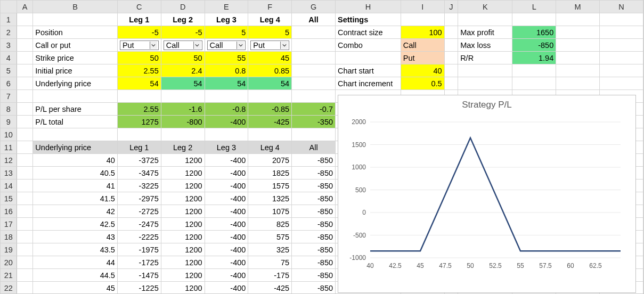 This screenshot has height=294, width=644. What do you see at coordinates (9, 148) in the screenshot?
I see `row-header-11: 11` at bounding box center [9, 148].